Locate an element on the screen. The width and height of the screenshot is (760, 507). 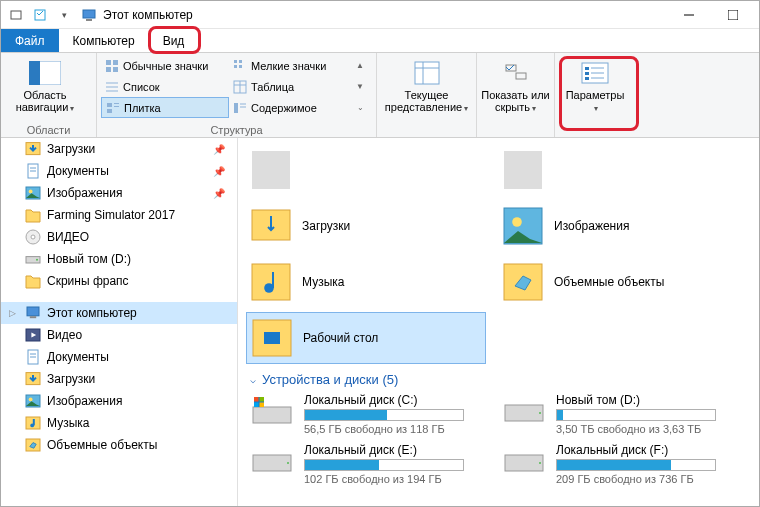
drive-free-text: 3,50 ТБ свободно из 3,63 ТБ is located at coordinates (645, 429).